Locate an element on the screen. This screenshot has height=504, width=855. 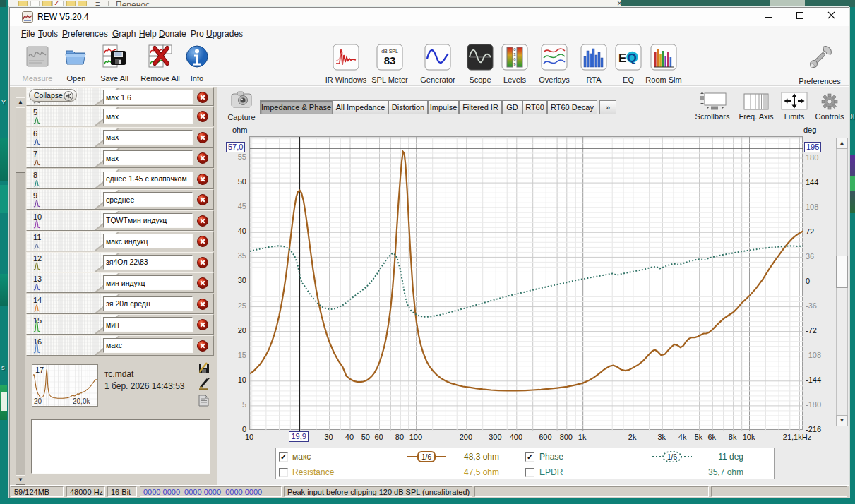
x-tick: 50 is located at coordinates (366, 437).